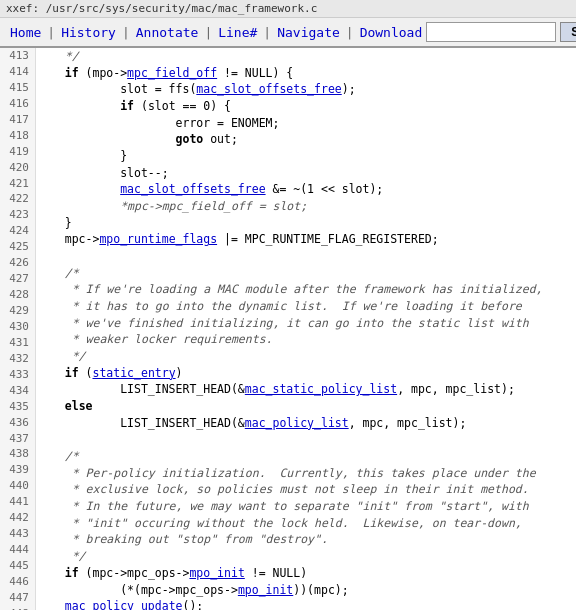 The width and height of the screenshot is (576, 610). Describe the element at coordinates (288, 33) in the screenshot. I see `nav-bar: Home | History | Annotate | Line# | Navi…` at that location.